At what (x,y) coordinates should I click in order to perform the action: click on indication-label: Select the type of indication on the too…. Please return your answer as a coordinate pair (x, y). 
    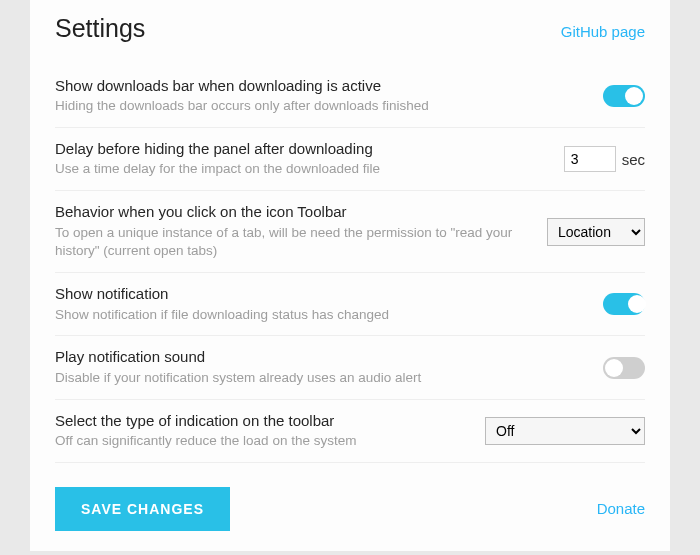
    Looking at the image, I should click on (264, 421).